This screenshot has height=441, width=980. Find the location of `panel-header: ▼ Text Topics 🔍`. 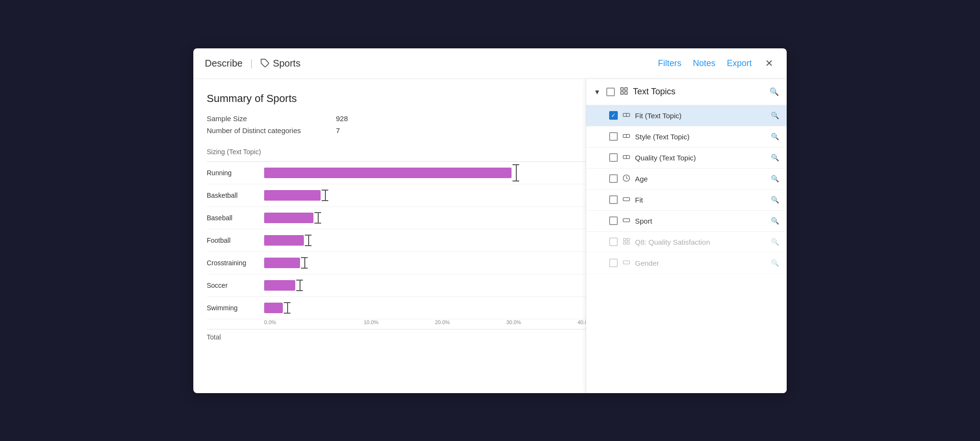

panel-header: ▼ Text Topics 🔍 is located at coordinates (686, 92).